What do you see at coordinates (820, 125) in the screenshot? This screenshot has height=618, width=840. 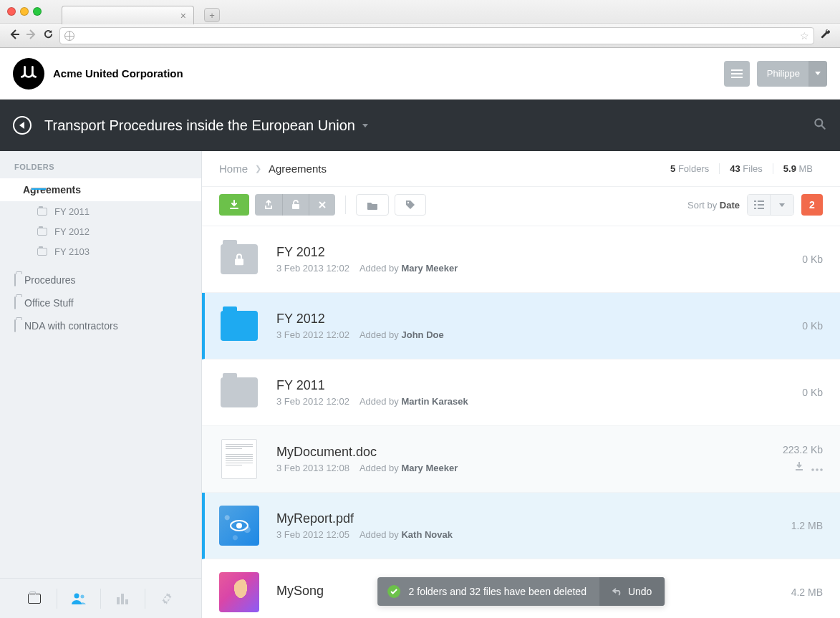 I see `search-button` at bounding box center [820, 125].